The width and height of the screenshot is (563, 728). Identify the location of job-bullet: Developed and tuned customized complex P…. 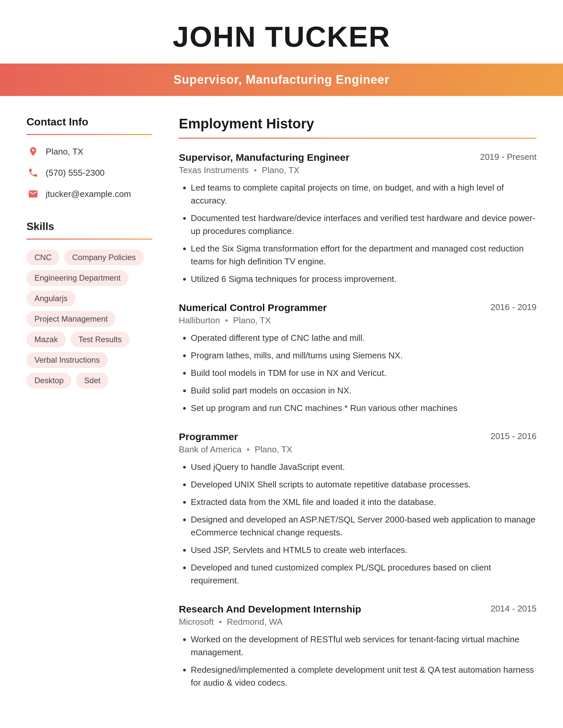
(364, 574).